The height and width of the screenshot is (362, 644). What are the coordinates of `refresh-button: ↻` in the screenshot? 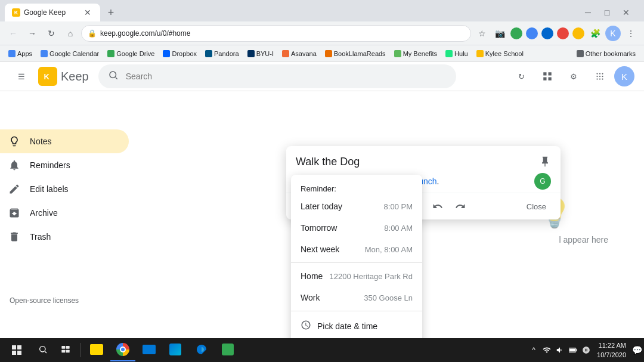 It's located at (521, 76).